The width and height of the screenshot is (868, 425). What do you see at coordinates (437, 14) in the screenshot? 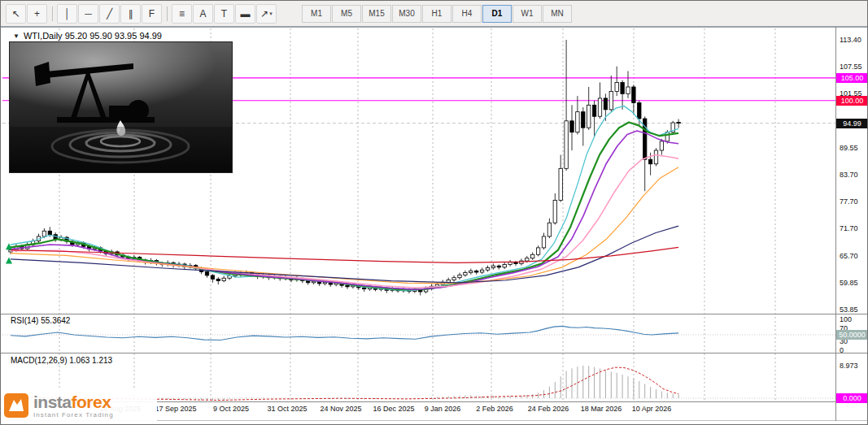
I see `timeframe-h1-button: H1` at bounding box center [437, 14].